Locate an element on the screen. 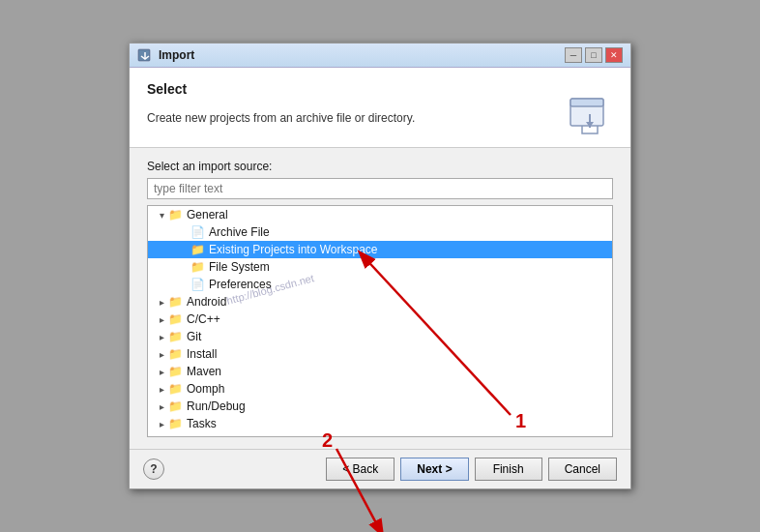 Image resolution: width=760 pixels, height=532 pixels. tree-label-oomph: Oomph is located at coordinates (205, 389).